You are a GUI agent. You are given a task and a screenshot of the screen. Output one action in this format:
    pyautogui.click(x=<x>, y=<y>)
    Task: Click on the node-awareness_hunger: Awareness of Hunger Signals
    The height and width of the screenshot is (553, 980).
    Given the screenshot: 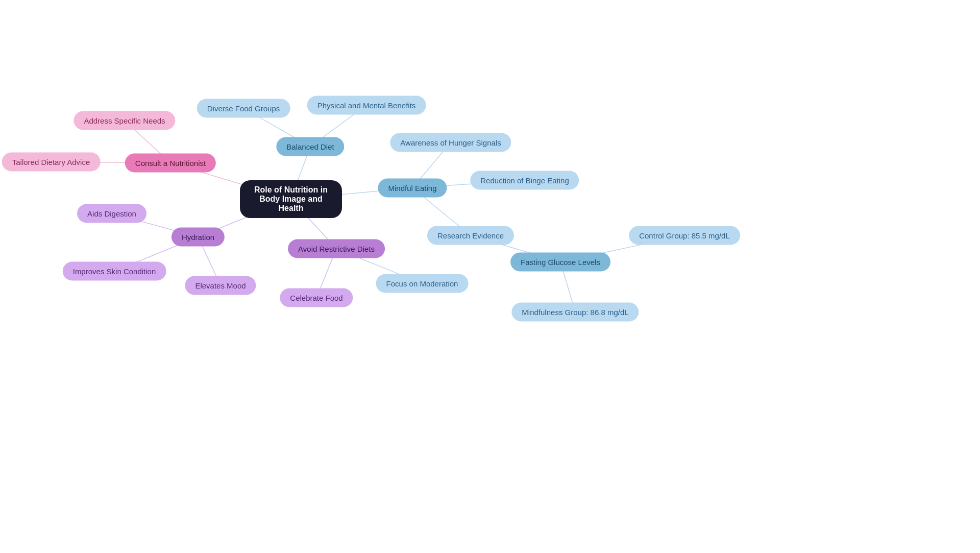 What is the action you would take?
    pyautogui.click(x=450, y=143)
    